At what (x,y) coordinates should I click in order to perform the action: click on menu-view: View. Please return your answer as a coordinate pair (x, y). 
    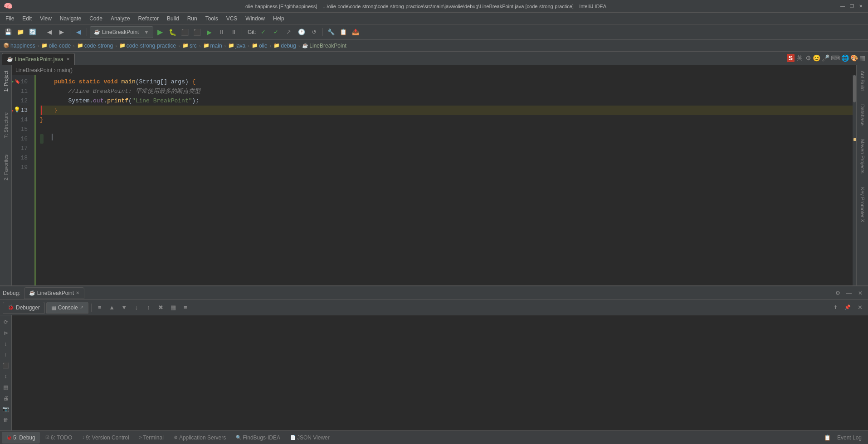
    Looking at the image, I should click on (46, 19).